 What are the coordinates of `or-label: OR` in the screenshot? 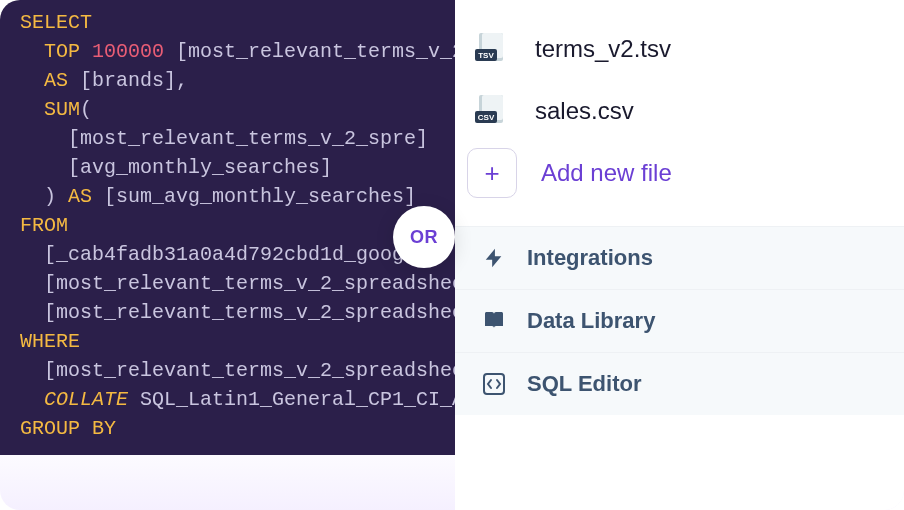 It's located at (424, 238).